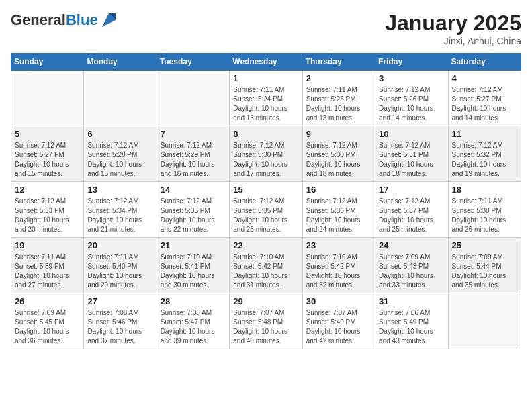 The image size is (532, 411). Describe the element at coordinates (266, 154) in the screenshot. I see `calendar-day-cell: 8Sunrise: 7:12 AMSunset: 5:30 PMDaylight…` at that location.